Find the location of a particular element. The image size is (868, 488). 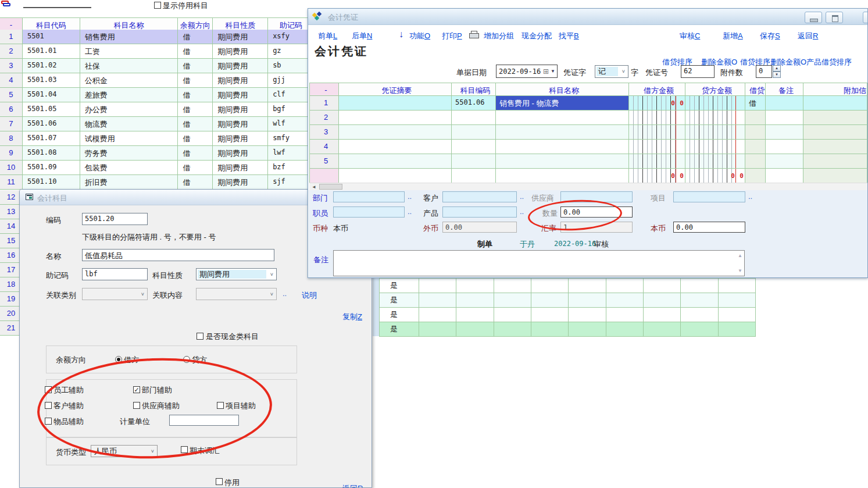

column-header: 科目代码 is located at coordinates (51, 24).